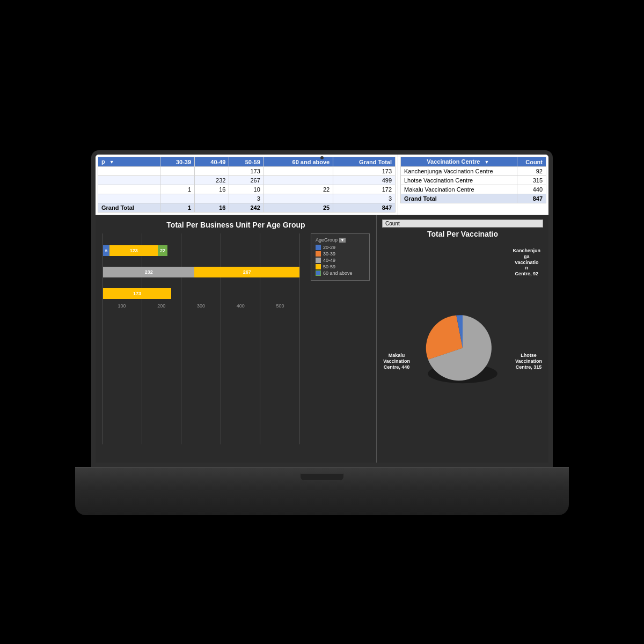 This screenshot has height=644, width=644. What do you see at coordinates (531, 162) in the screenshot?
I see `count-header: Count` at bounding box center [531, 162].